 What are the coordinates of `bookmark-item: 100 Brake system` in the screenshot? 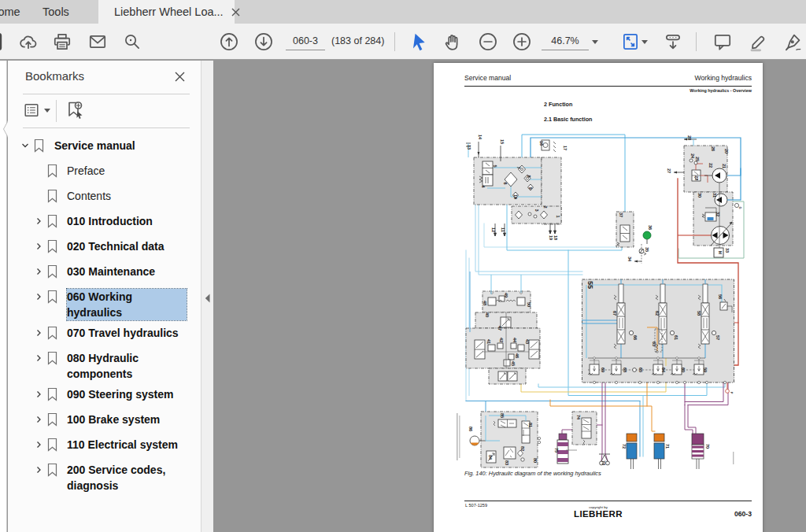 It's located at (104, 419).